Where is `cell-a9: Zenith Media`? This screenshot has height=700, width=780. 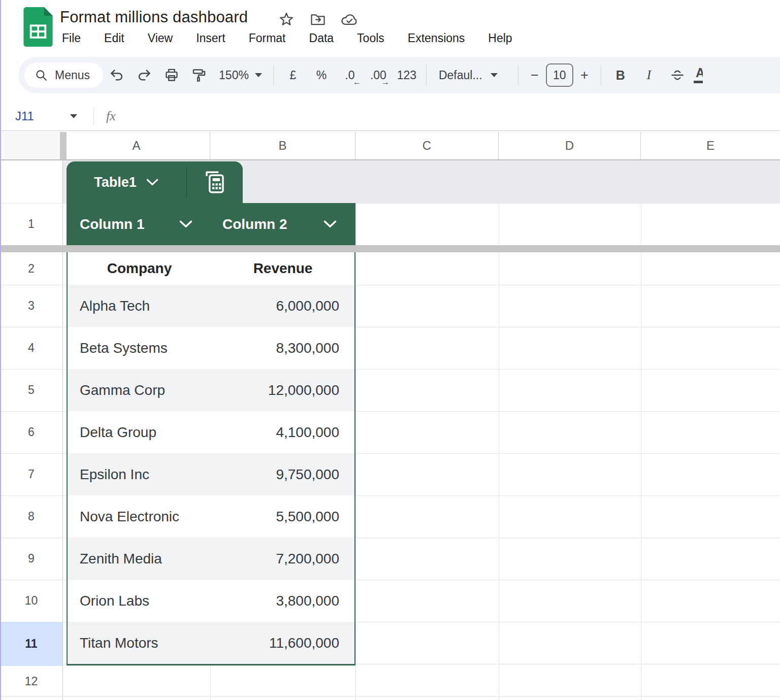 cell-a9: Zenith Media is located at coordinates (139, 558).